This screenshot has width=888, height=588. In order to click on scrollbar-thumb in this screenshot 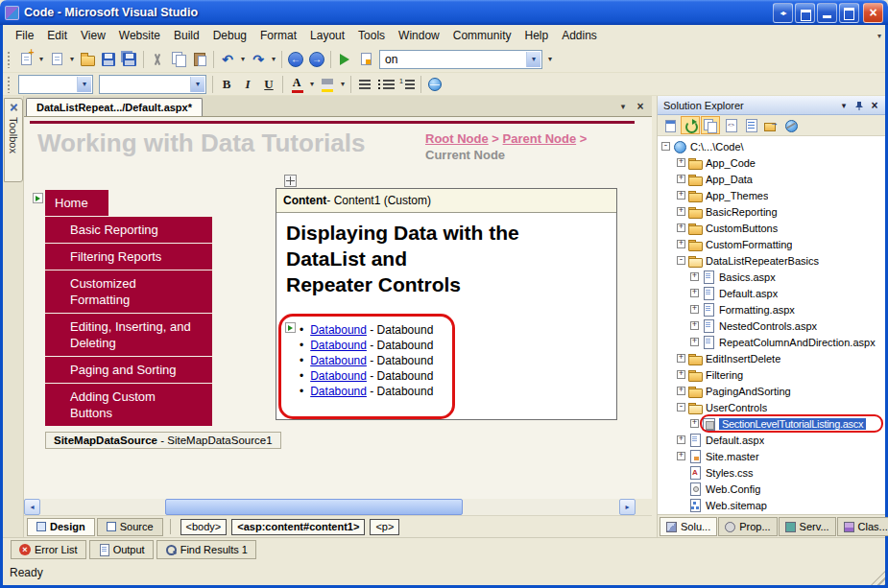, I will do `click(314, 506)`.